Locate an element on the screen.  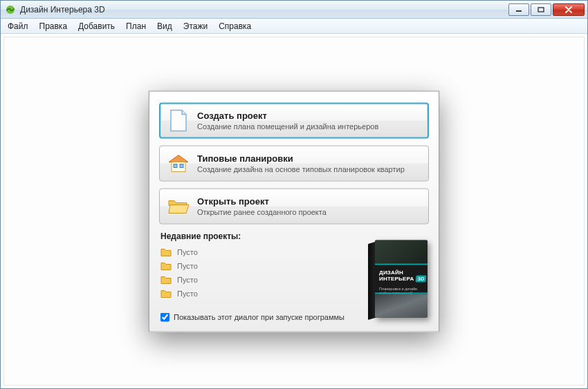
create-project-subtitle: Создание плана помещений и дизайна интер… is located at coordinates (288, 126).